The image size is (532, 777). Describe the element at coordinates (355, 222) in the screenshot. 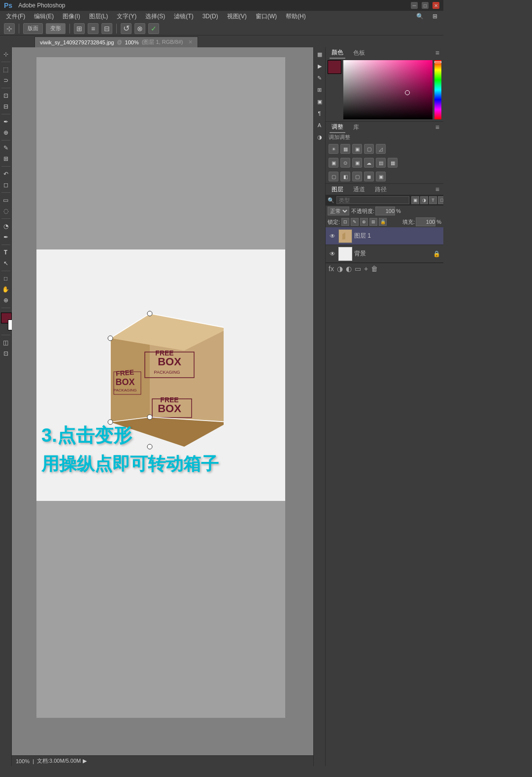

I see `lock-image: ✎` at that location.